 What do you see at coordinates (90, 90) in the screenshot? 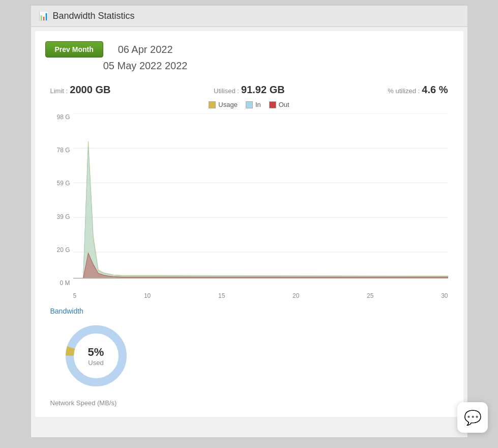
I see `limit-value: 2000 GB` at bounding box center [90, 90].